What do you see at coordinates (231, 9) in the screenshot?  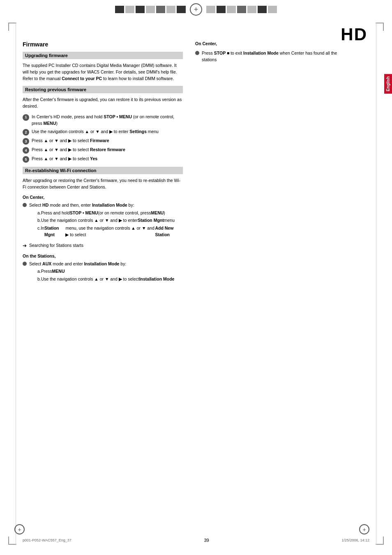 I see `bar-seg-r3` at bounding box center [231, 9].